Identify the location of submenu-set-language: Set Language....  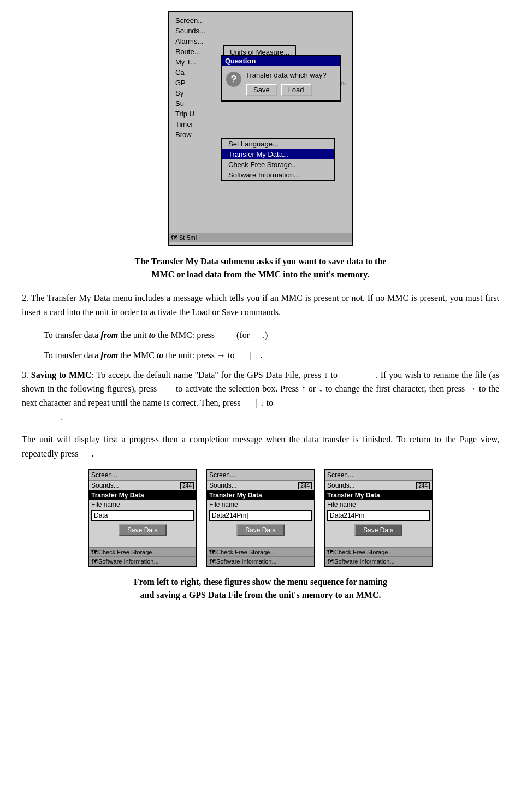
(278, 144).